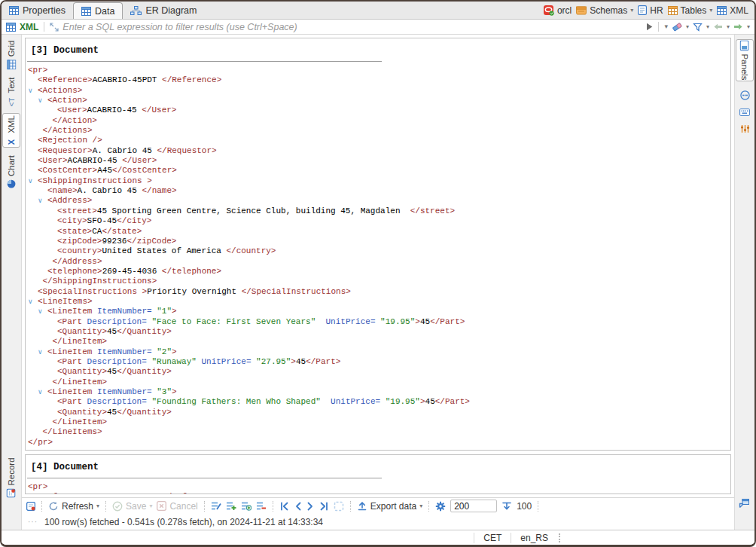 Image resolution: width=756 pixels, height=547 pixels. What do you see at coordinates (339, 506) in the screenshot?
I see `focus-row-button` at bounding box center [339, 506].